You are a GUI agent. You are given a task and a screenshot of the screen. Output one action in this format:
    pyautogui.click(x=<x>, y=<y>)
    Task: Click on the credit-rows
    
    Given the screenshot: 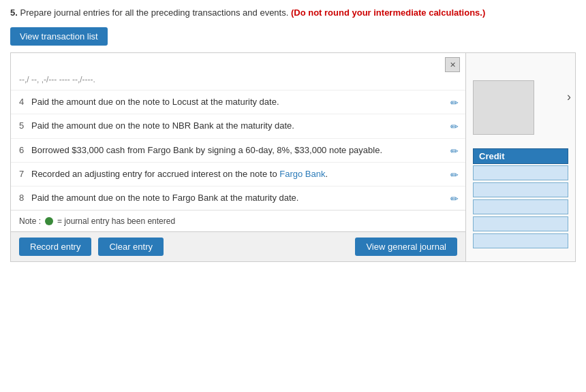 What is the action you would take?
    pyautogui.click(x=521, y=207)
    